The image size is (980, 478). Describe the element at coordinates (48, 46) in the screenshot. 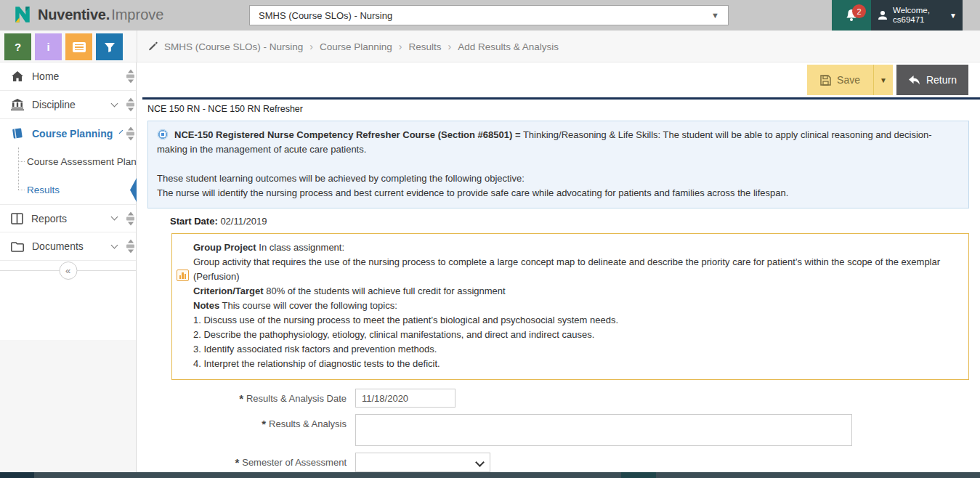

I see `info-button: i` at that location.